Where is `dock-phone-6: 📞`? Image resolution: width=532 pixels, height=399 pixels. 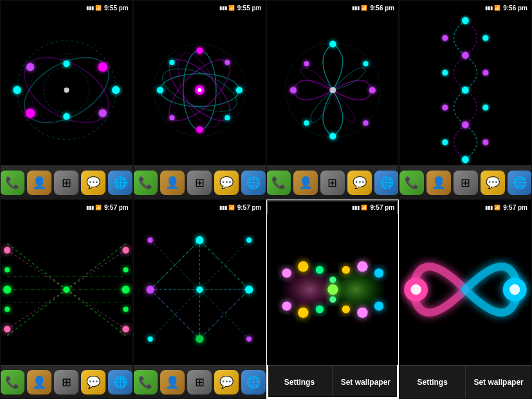 dock-phone-6: 📞 is located at coordinates (145, 382).